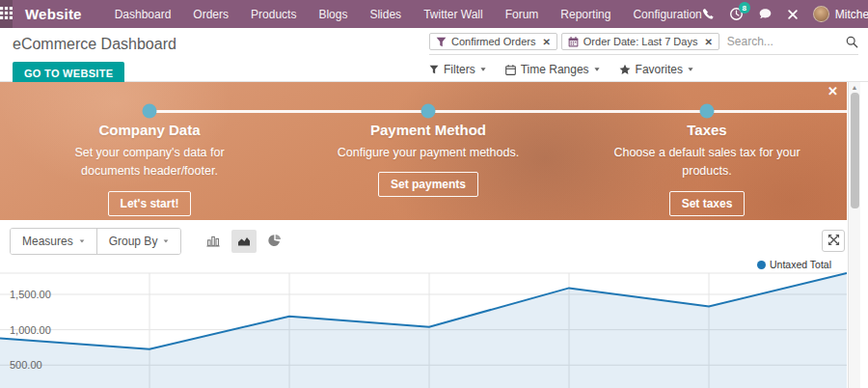 The height and width of the screenshot is (388, 868). I want to click on onboarding-step-company-data: Company Data Set your company's data for…, so click(149, 169).